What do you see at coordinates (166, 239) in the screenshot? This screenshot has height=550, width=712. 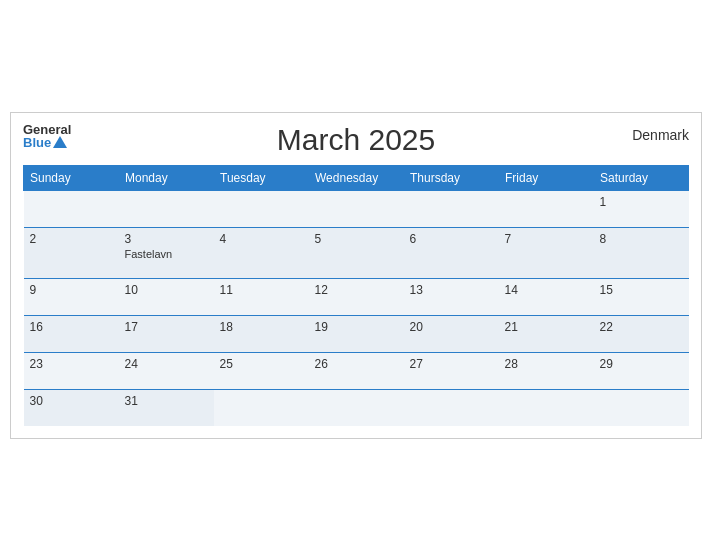 I see `day-number: 3` at bounding box center [166, 239].